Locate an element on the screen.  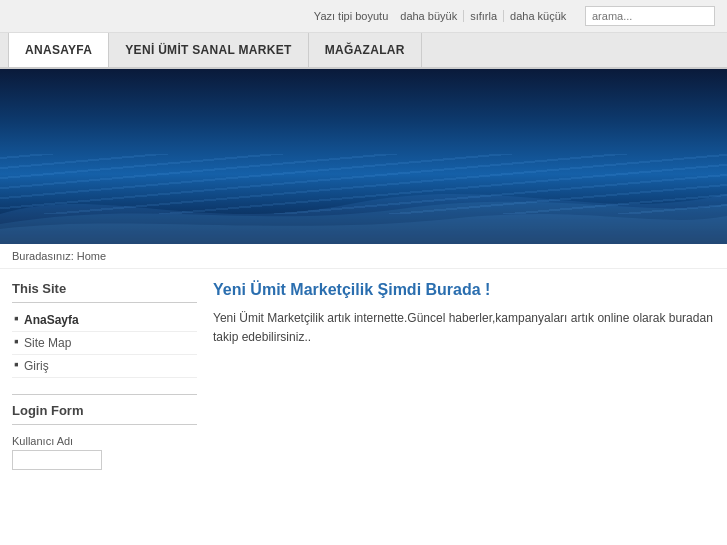
username-label: Kullanıcı Adı is located at coordinates (104, 441).